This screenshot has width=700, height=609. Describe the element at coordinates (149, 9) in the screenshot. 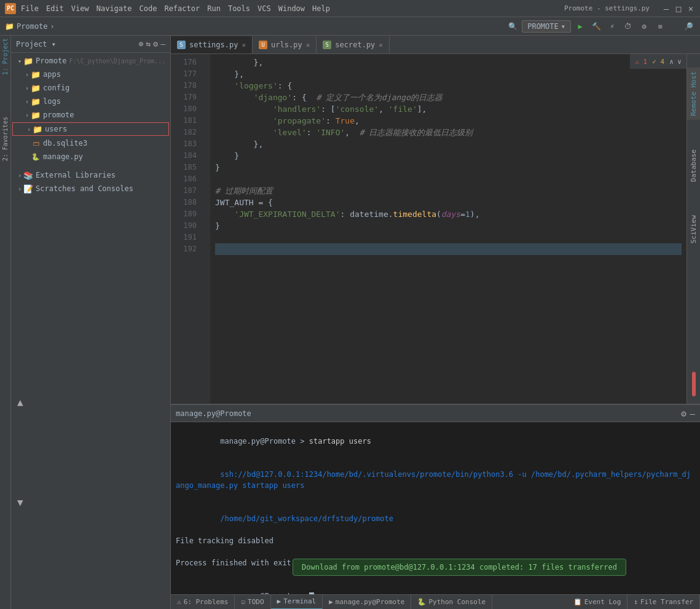

I see `menu-code: Code` at that location.